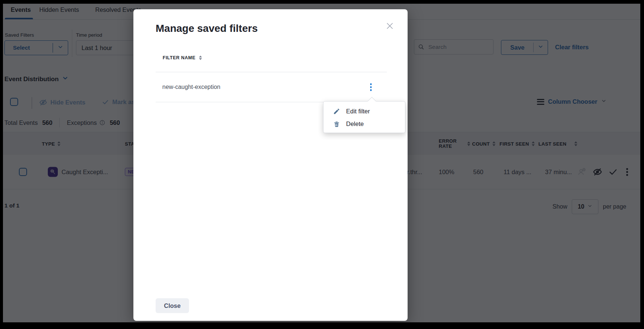 Image resolution: width=644 pixels, height=329 pixels. I want to click on delete-filter-menu-item: Delete, so click(364, 124).